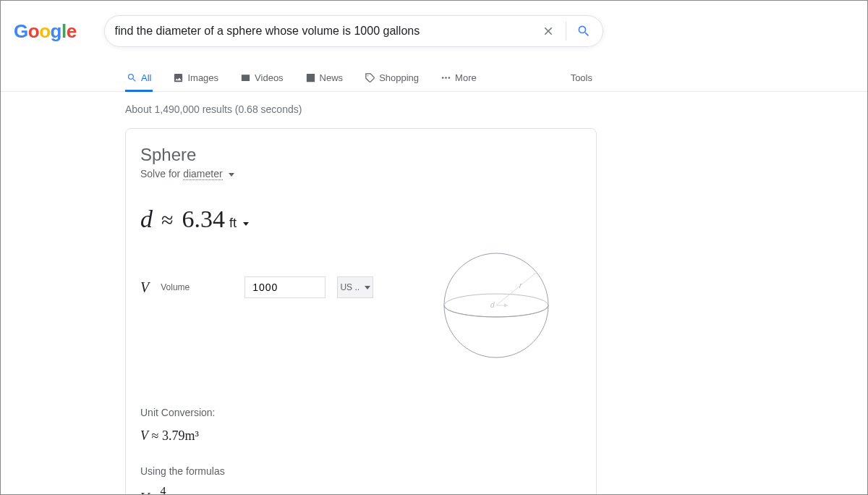 This screenshot has width=868, height=495. I want to click on tab-label: News, so click(331, 78).